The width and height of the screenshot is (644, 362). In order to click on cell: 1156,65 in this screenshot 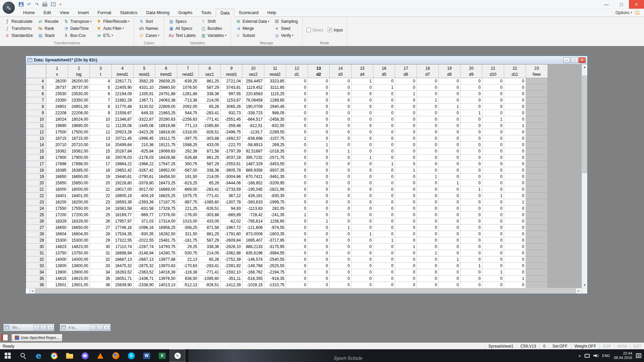, I will do `click(275, 221)`.